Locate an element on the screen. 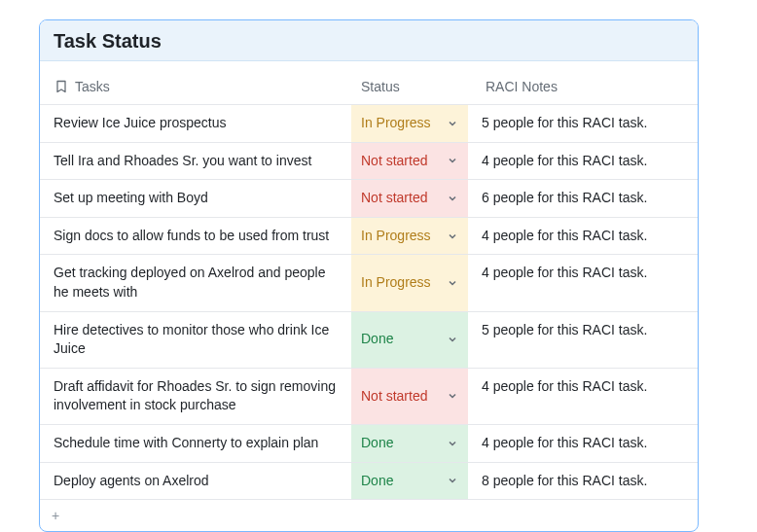  column-header-tasks-label: Tasks is located at coordinates (92, 87).